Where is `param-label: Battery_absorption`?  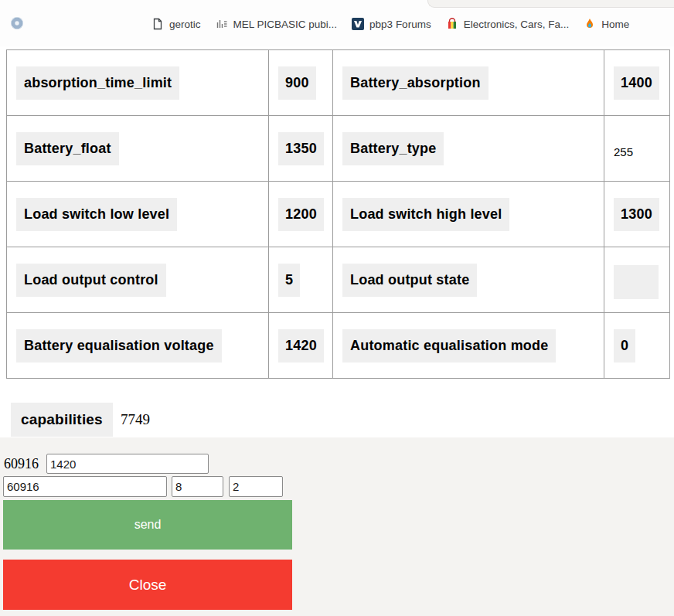 param-label: Battery_absorption is located at coordinates (416, 83).